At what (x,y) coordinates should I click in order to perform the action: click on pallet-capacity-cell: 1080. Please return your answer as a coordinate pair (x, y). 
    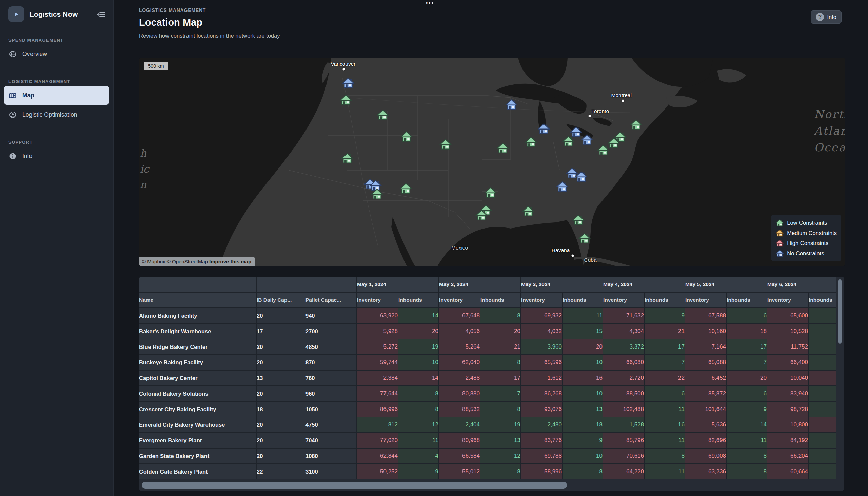
    Looking at the image, I should click on (331, 456).